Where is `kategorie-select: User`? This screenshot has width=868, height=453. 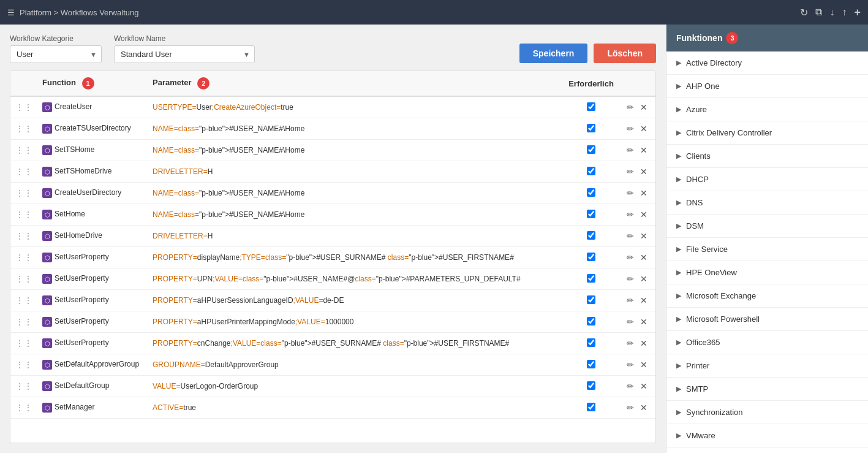
kategorie-select: User is located at coordinates (56, 54).